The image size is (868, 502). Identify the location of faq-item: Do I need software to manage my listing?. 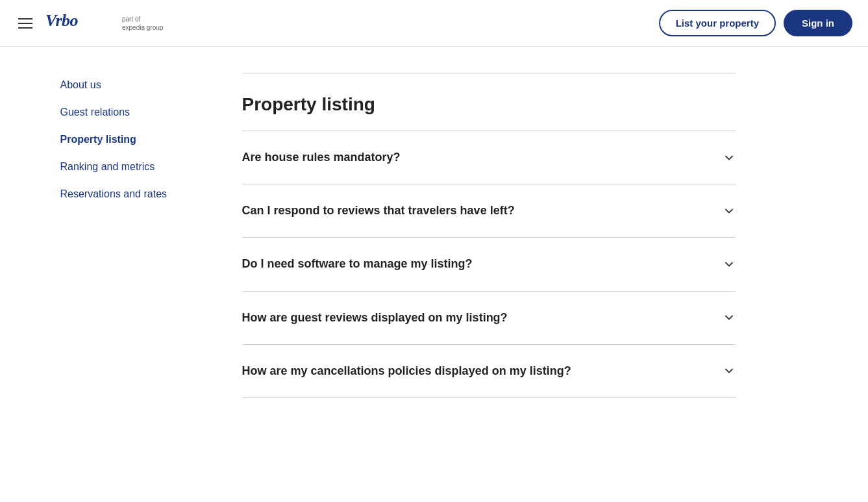
(489, 264).